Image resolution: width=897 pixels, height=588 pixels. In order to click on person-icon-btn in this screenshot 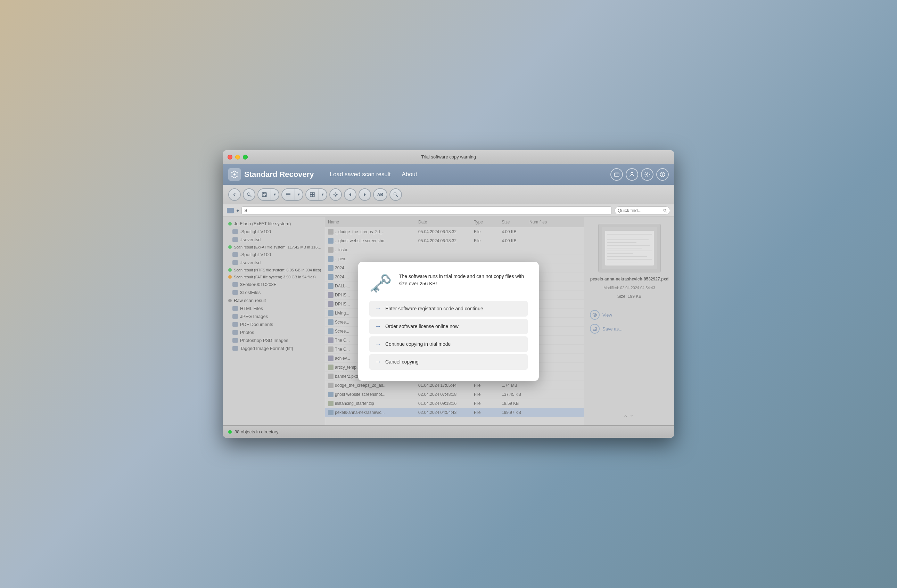, I will do `click(632, 174)`.